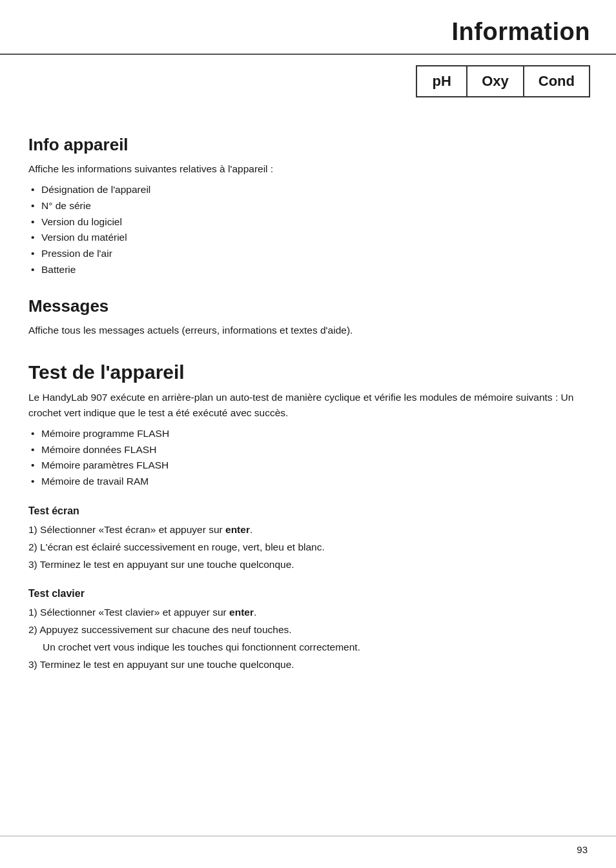 The height and width of the screenshot is (868, 616). Describe the element at coordinates (308, 169) in the screenshot. I see `info-appareil-intro: Affiche les informations suivantes relat…` at that location.